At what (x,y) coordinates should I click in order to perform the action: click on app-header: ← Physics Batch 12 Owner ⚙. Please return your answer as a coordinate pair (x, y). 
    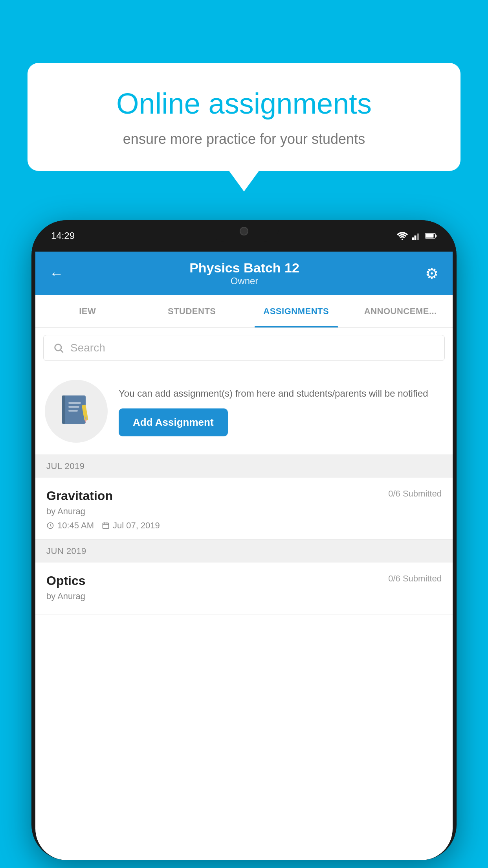
    Looking at the image, I should click on (244, 274).